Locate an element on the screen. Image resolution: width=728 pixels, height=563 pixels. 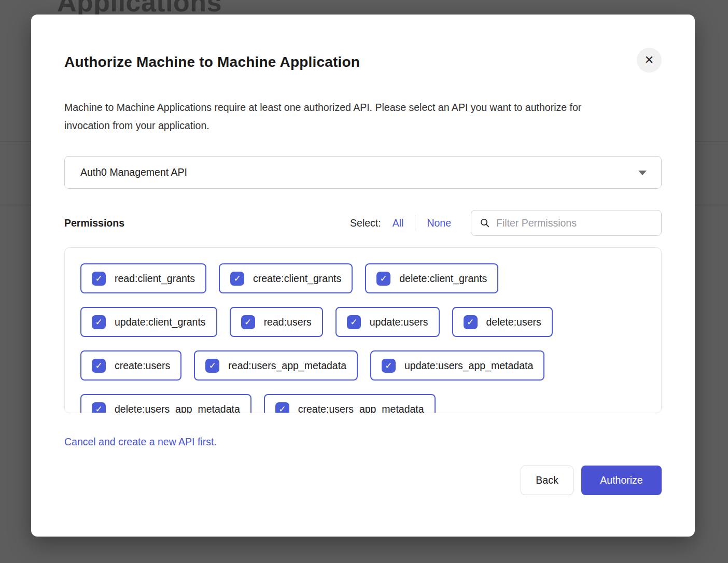
authorize-button: Authorize is located at coordinates (621, 480).